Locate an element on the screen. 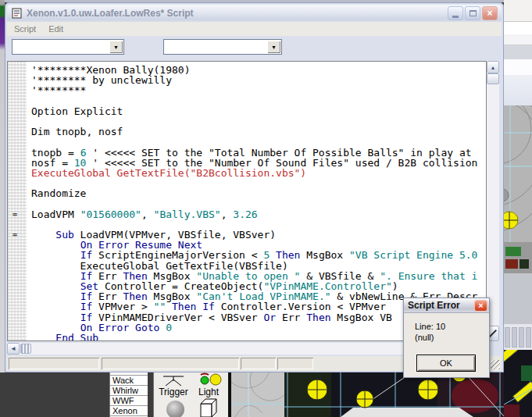 The height and width of the screenshot is (417, 532). button-bar is located at coordinates (518, 337).